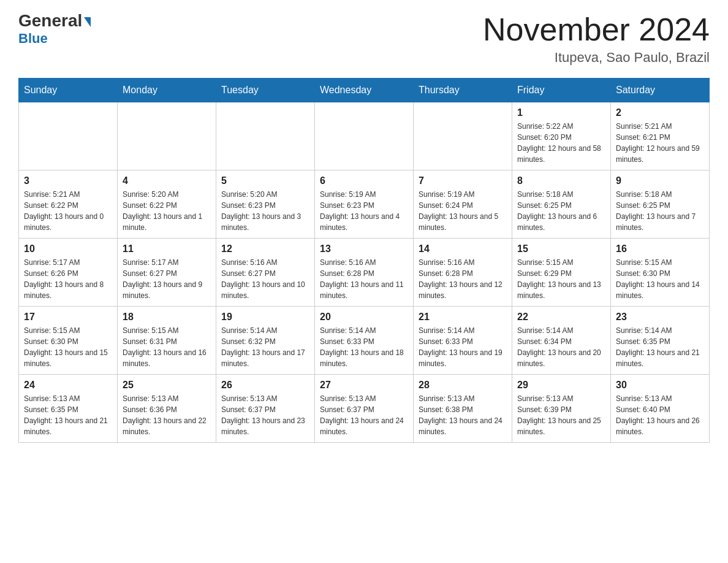  Describe the element at coordinates (265, 279) in the screenshot. I see `day-info: Sunrise: 5:16 AMSunset: 6:27 PMDaylight:…` at that location.